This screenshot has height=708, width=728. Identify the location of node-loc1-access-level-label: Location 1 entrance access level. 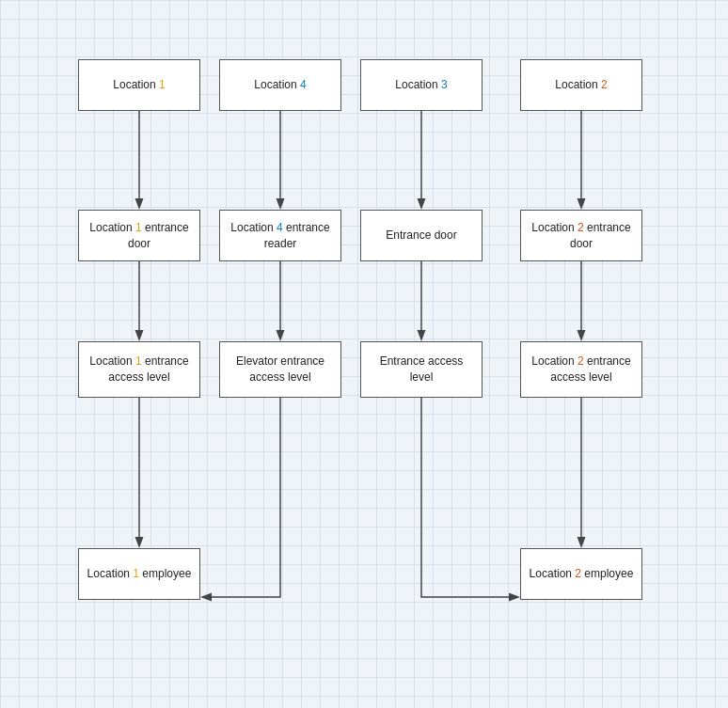
(139, 370).